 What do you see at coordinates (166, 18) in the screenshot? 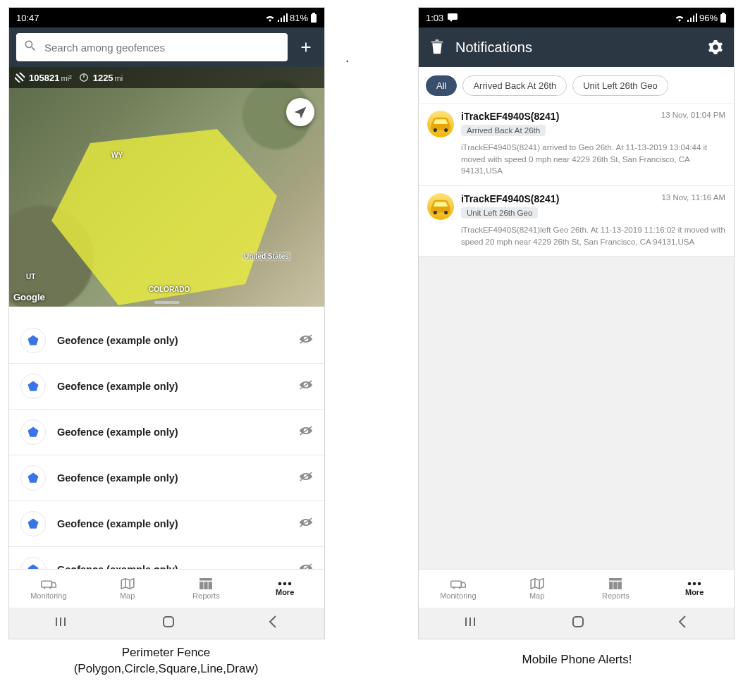
I see `status-bar: 10:47 81%` at bounding box center [166, 18].